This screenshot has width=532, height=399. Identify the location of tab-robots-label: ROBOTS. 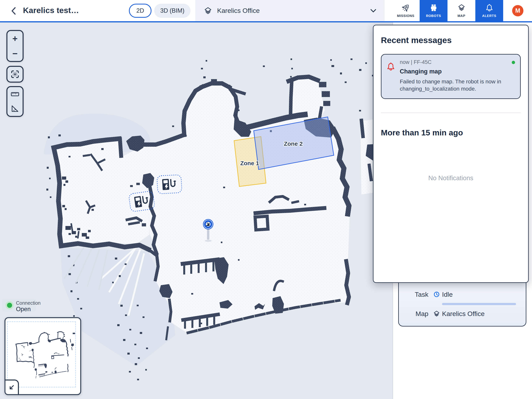
(434, 16).